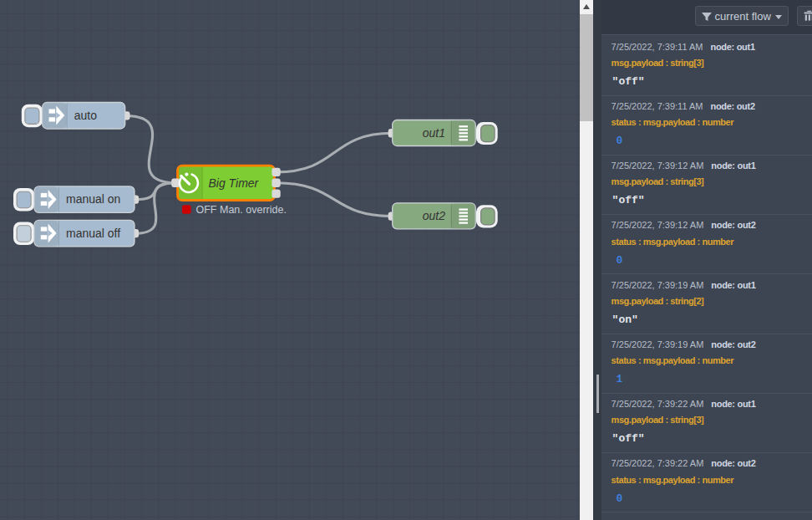  What do you see at coordinates (94, 233) in the screenshot?
I see `svg-text: manual off` at bounding box center [94, 233].